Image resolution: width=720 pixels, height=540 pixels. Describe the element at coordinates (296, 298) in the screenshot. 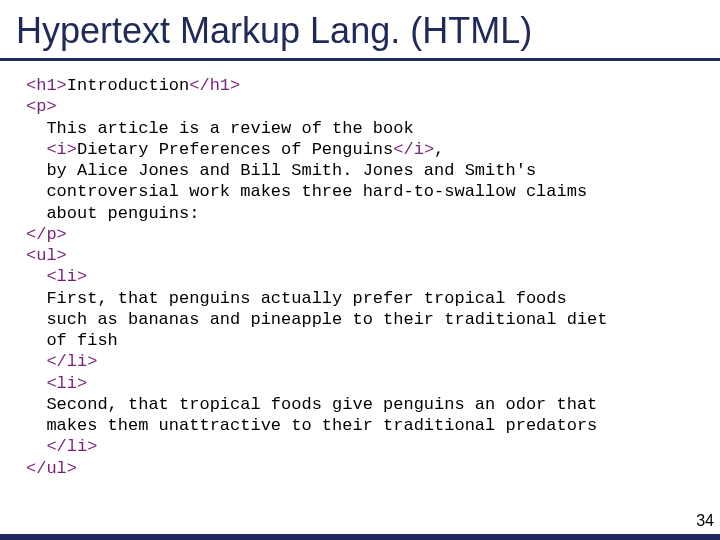

I see `code-text: First, that penguins actually prefer tro…` at that location.